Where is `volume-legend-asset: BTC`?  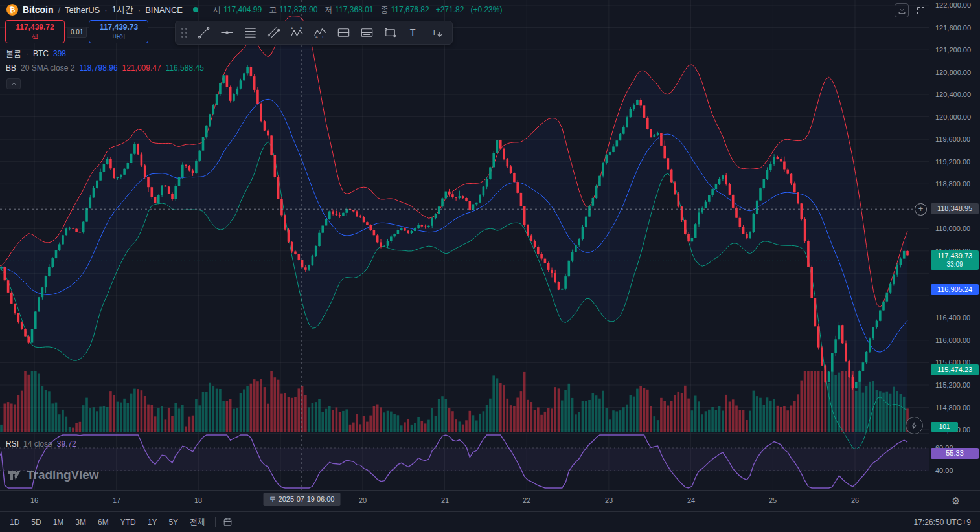 volume-legend-asset: BTC is located at coordinates (41, 54).